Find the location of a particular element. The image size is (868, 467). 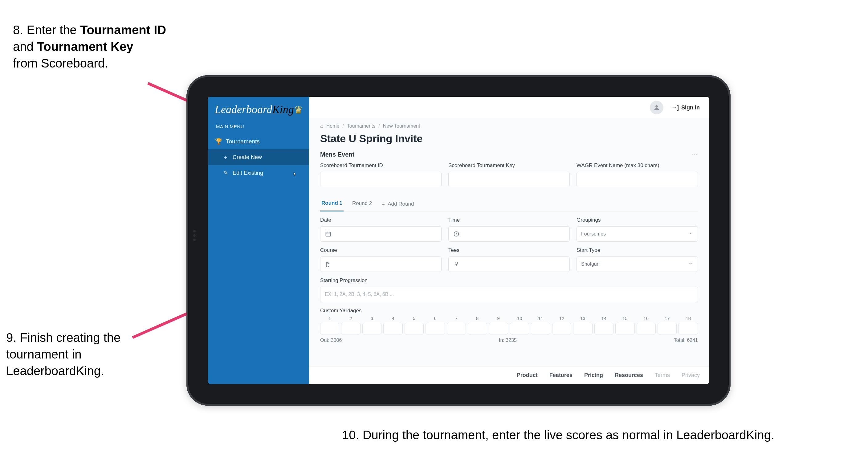

field-tees: Tees is located at coordinates (509, 260).